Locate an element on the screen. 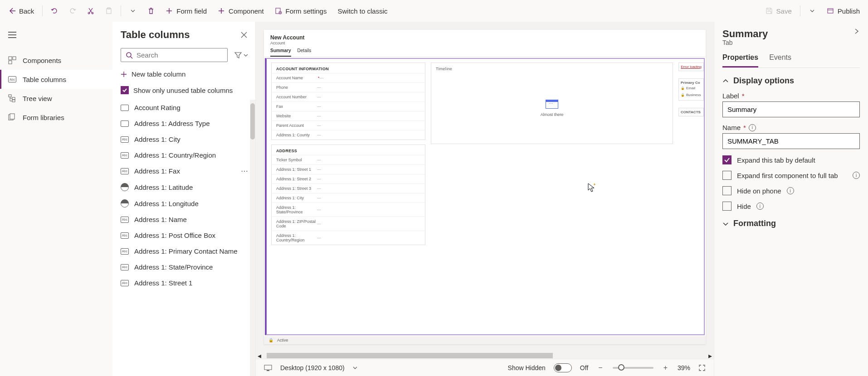 The image size is (868, 376). rail-item-components: Components is located at coordinates (56, 60).